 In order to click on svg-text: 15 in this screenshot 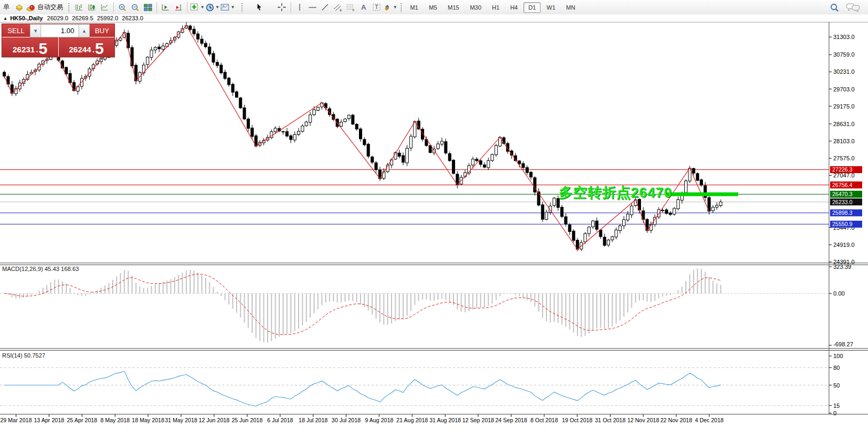, I will do `click(836, 406)`.